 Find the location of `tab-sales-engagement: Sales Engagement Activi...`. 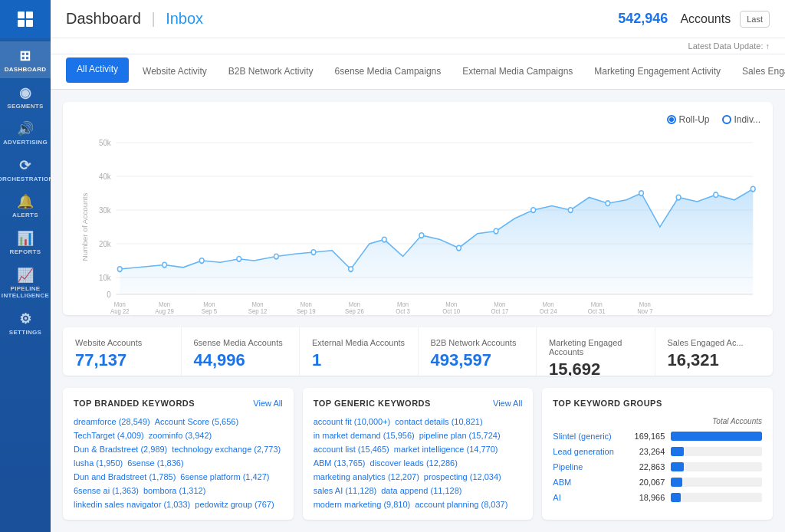

tab-sales-engagement: Sales Engagement Activi... is located at coordinates (758, 72).